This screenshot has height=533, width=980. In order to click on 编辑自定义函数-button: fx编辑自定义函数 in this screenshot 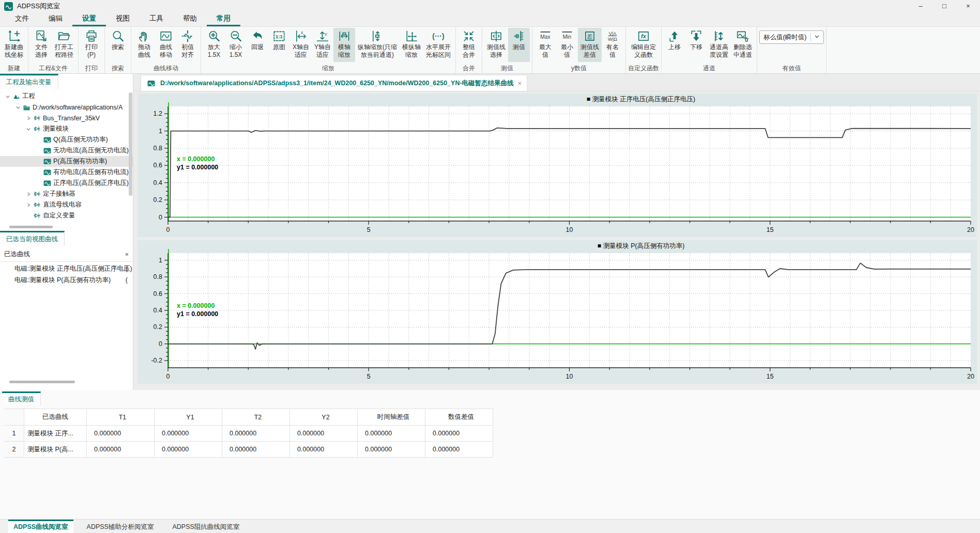, I will do `click(644, 45)`.